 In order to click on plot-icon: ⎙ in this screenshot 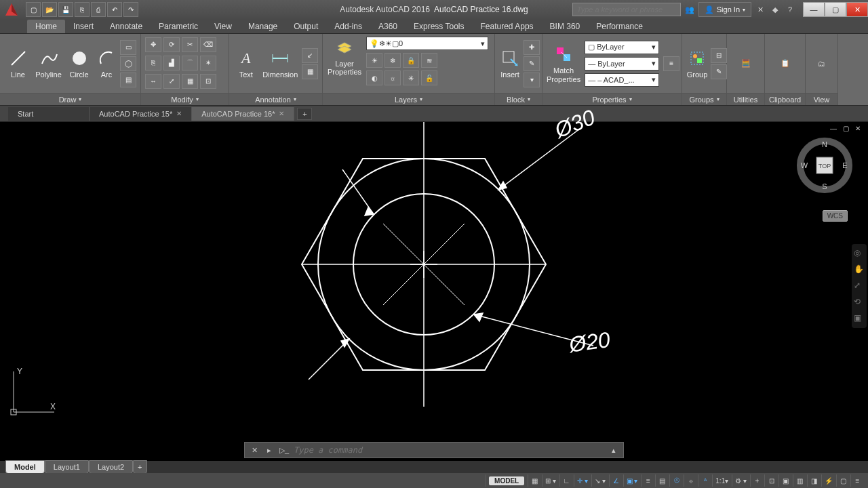, I will do `click(98, 9)`.